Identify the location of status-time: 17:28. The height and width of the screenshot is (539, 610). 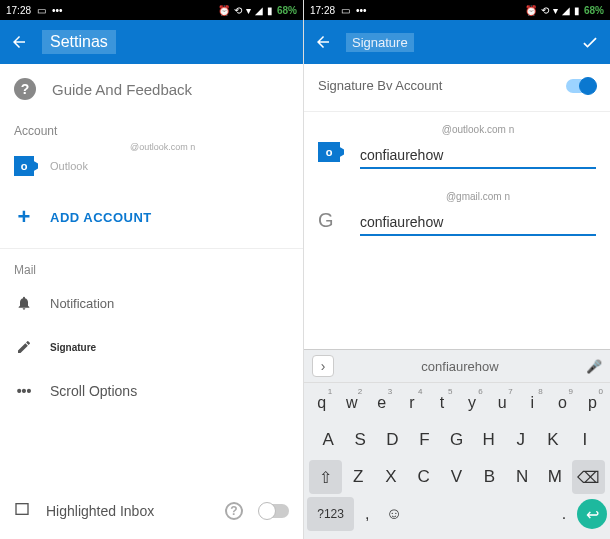
(18, 10).